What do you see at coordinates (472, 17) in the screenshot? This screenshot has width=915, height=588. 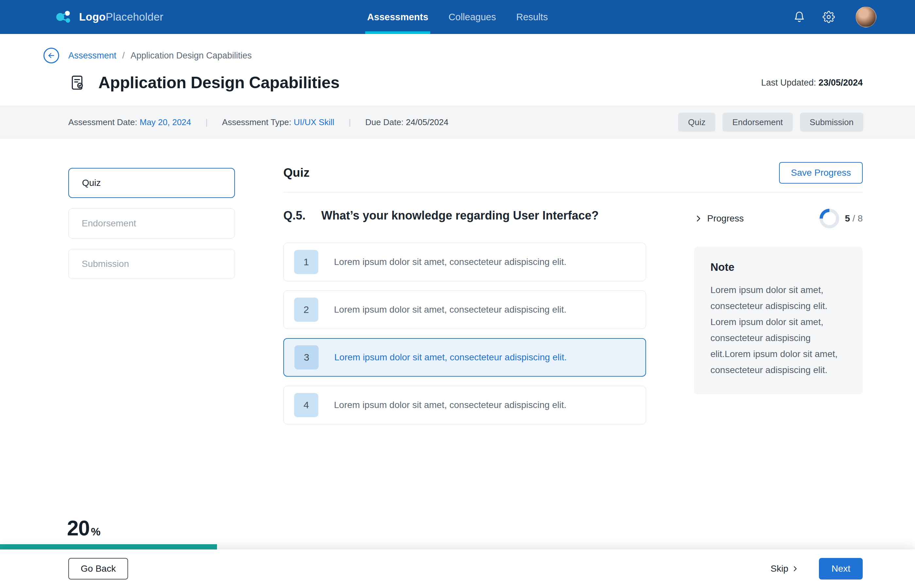 I see `nav-tab-label: Colleagues` at bounding box center [472, 17].